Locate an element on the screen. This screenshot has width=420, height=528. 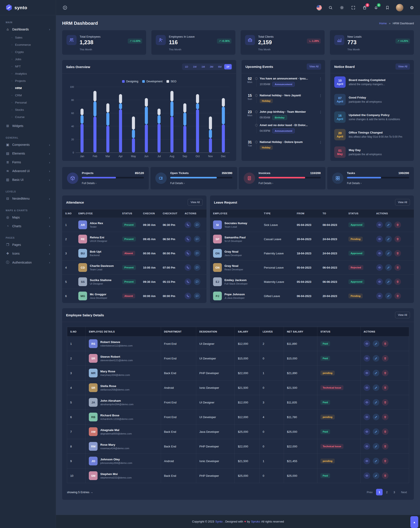
footer-brand-link: Synto is located at coordinates (219, 522).